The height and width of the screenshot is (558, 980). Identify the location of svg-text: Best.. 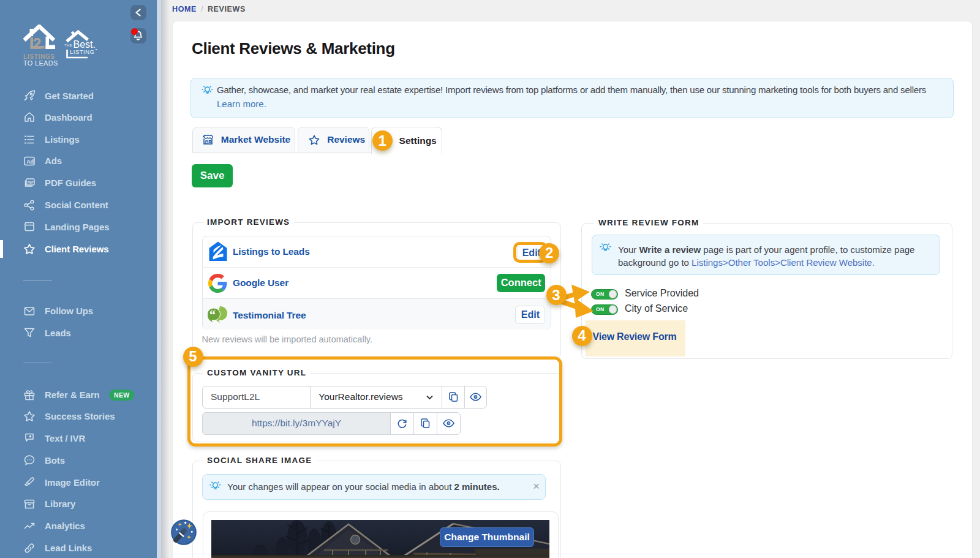
(85, 44).